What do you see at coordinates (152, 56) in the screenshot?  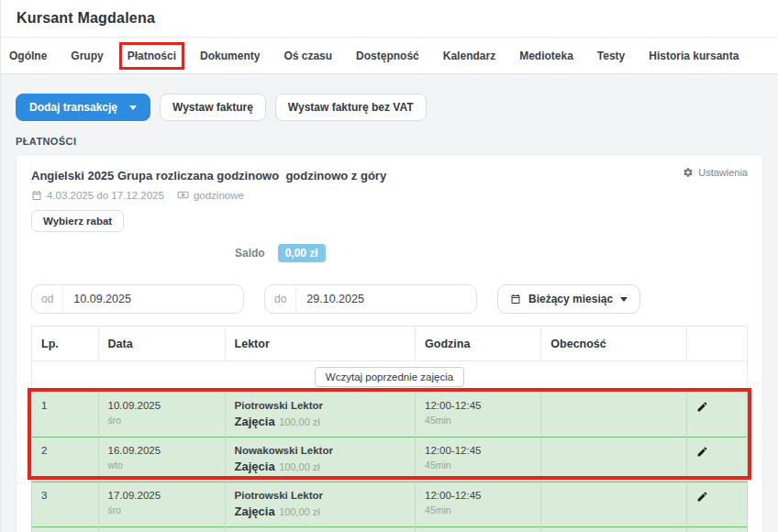 I see `tab-platnosci-label: Płatności` at bounding box center [152, 56].